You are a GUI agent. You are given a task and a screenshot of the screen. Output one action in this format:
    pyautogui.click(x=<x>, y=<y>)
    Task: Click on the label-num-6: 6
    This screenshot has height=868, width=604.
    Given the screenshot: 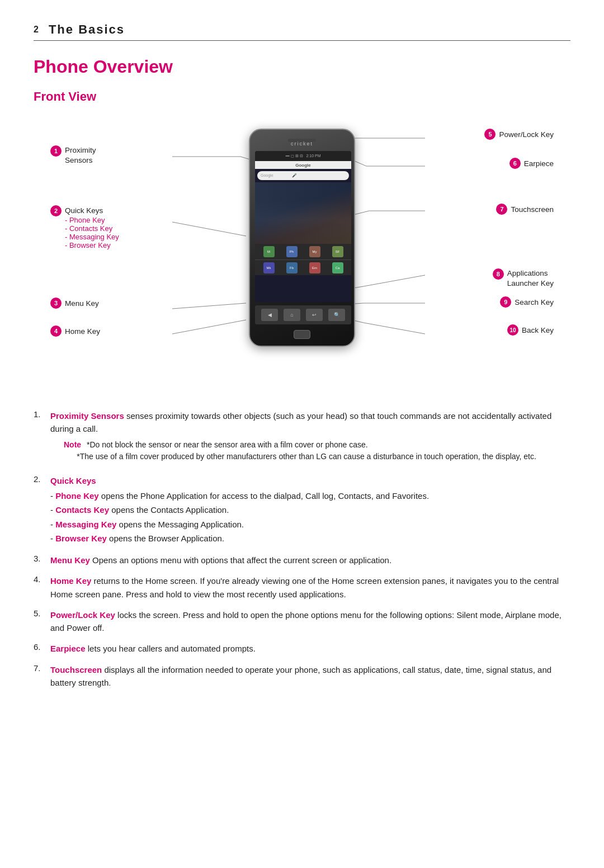 What is the action you would take?
    pyautogui.click(x=515, y=163)
    